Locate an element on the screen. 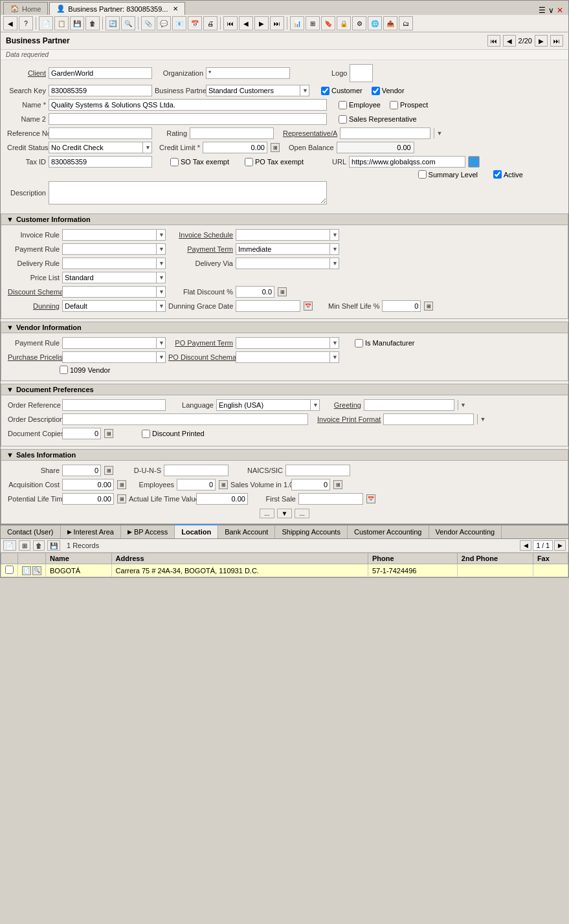  dots-nav: ▼ is located at coordinates (285, 514).